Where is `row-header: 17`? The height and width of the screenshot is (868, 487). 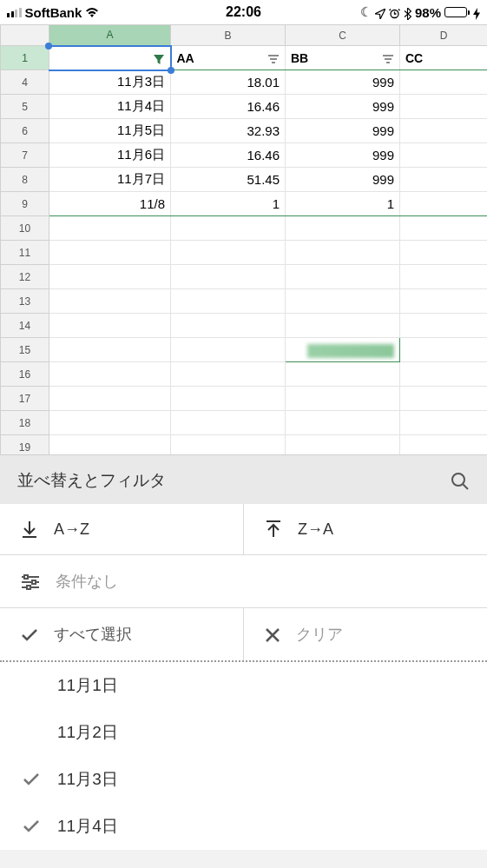 row-header: 17 is located at coordinates (25, 399).